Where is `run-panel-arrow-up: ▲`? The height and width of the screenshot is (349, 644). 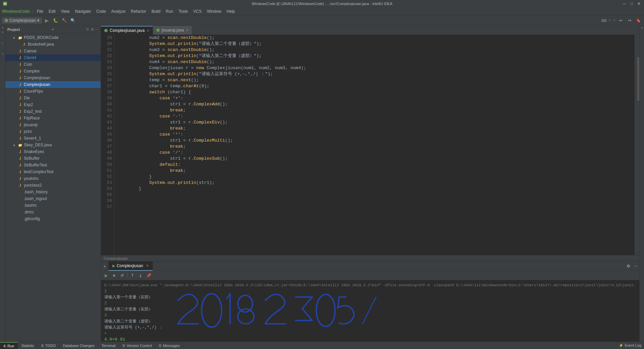
run-panel-arrow-up: ▲ is located at coordinates (105, 266).